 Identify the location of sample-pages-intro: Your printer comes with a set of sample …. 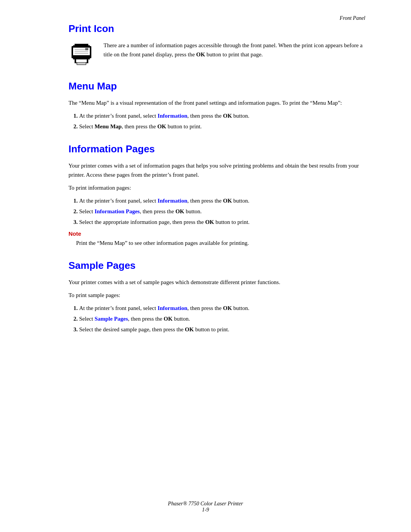
(217, 282).